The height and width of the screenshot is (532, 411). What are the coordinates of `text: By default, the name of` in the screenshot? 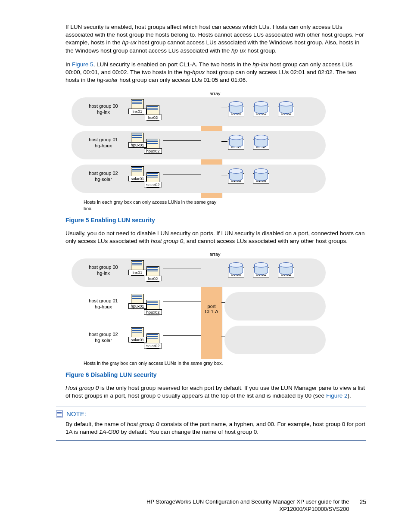 It's located at (97, 424).